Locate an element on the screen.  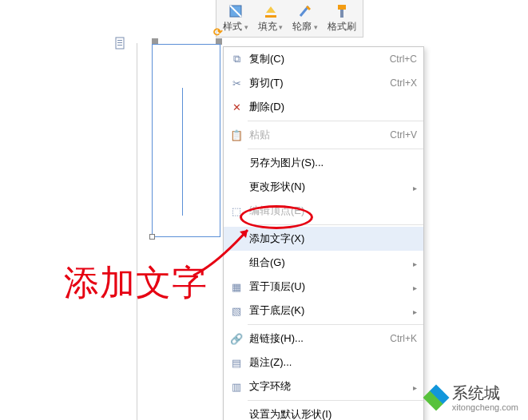
style-icon is located at coordinates (236, 11).